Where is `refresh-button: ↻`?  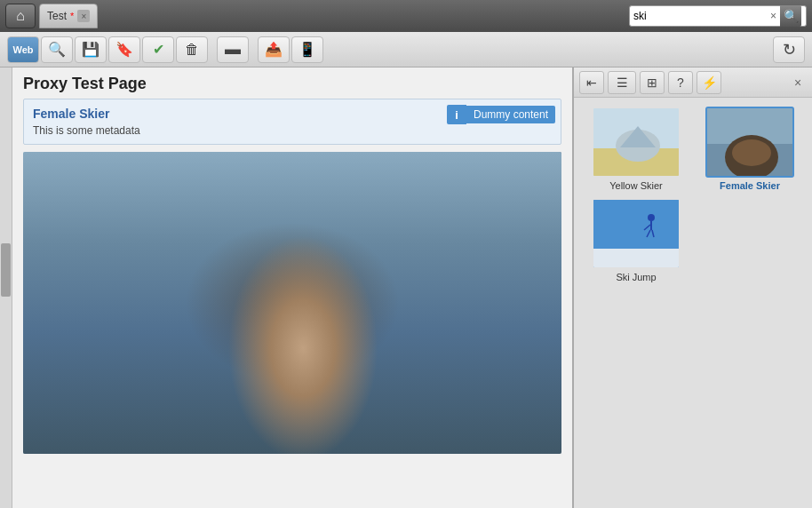
refresh-button: ↻ is located at coordinates (789, 50).